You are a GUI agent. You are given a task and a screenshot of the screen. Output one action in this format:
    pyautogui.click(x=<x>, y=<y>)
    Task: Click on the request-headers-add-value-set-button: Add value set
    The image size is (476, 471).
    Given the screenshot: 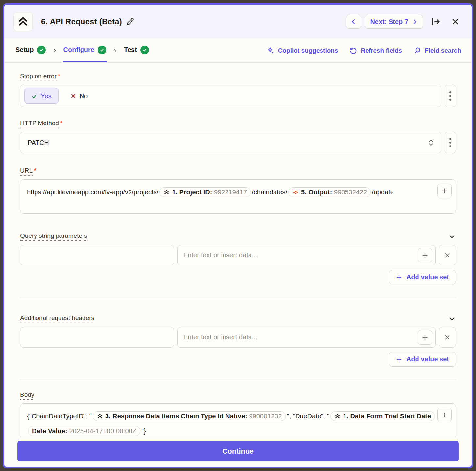 What is the action you would take?
    pyautogui.click(x=422, y=359)
    